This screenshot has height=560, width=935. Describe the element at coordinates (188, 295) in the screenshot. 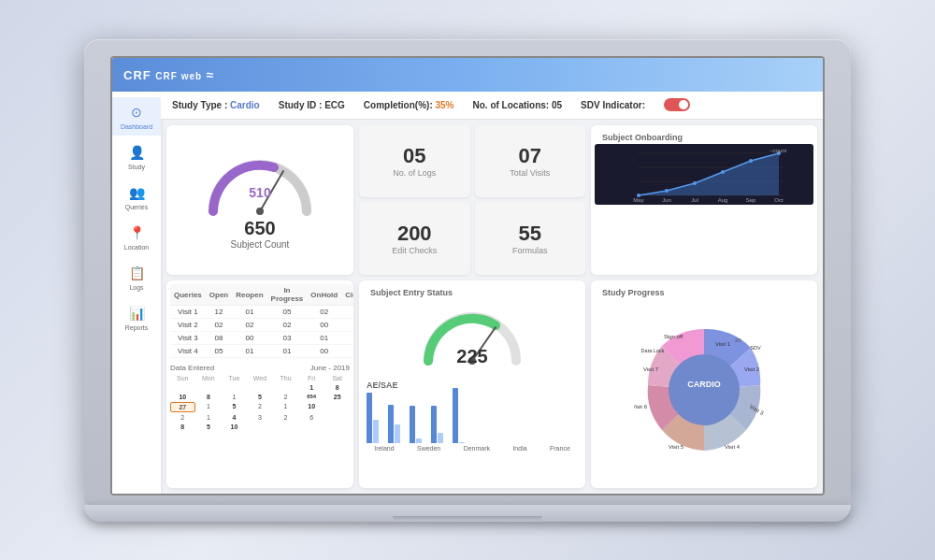

I see `queries-col-header: Queries` at that location.